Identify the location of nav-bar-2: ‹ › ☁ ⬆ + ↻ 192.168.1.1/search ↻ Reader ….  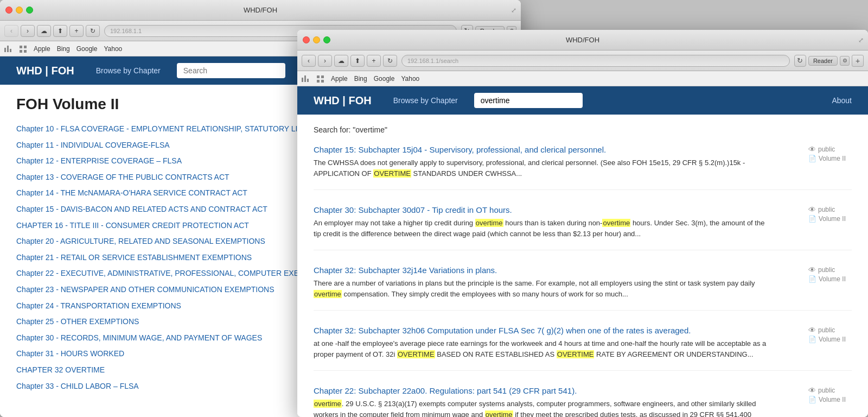
(583, 61).